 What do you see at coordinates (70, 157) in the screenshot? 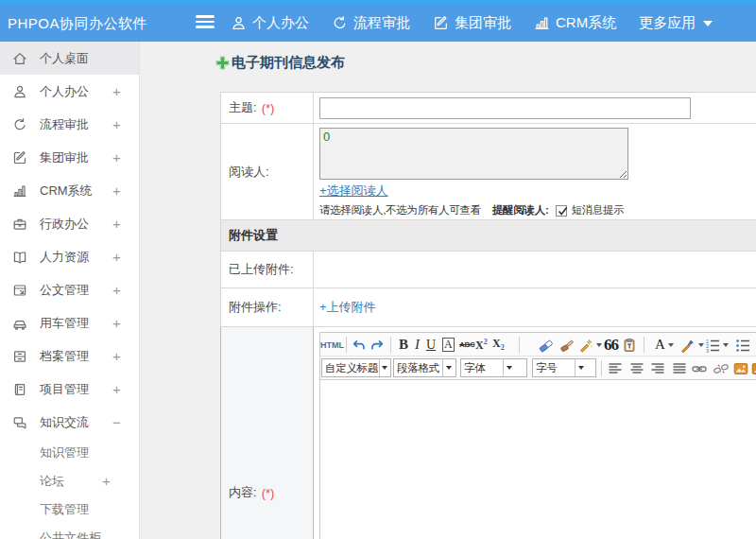
I see `sidebar-item: 集团审批+` at bounding box center [70, 157].